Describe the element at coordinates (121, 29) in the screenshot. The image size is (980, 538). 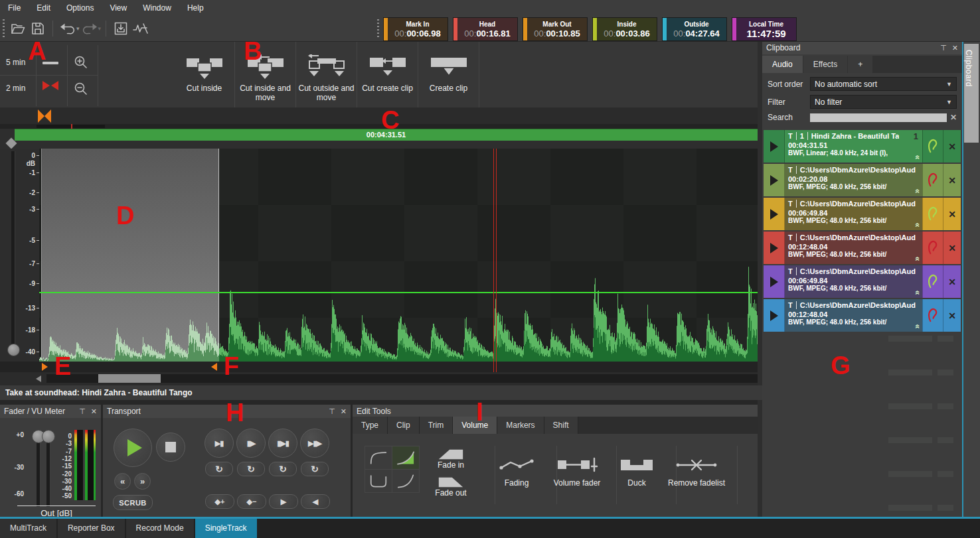
I see `import-take-icon` at that location.